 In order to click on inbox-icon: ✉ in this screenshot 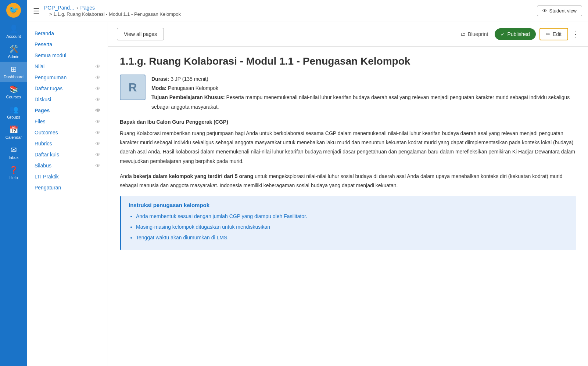, I will do `click(14, 150)`.